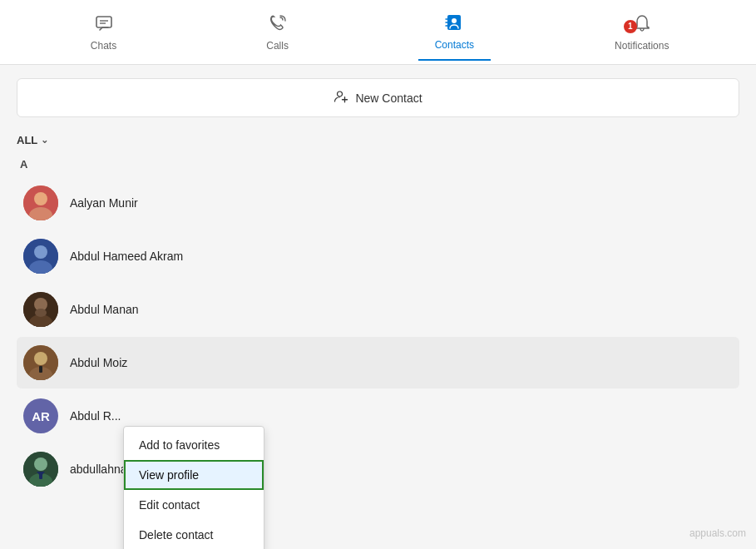 This screenshot has height=549, width=756. What do you see at coordinates (378, 363) in the screenshot?
I see `contact-item: Abdul Moiz` at bounding box center [378, 363].